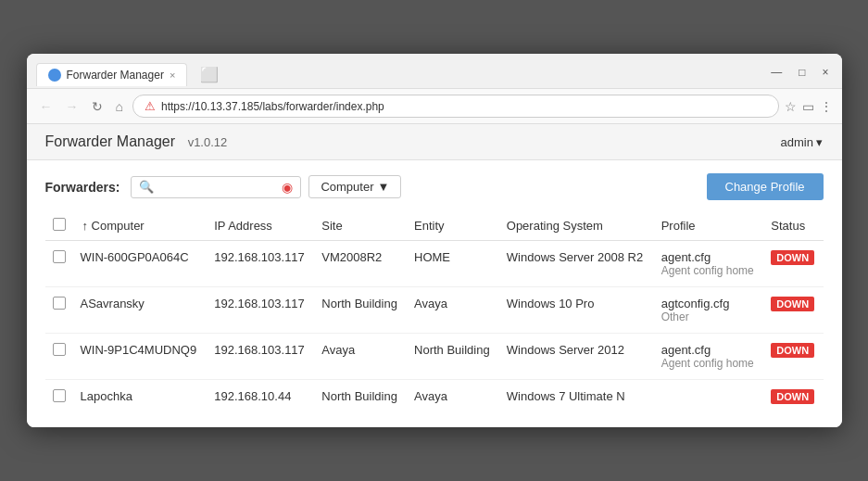 The image size is (868, 481). What do you see at coordinates (791, 107) in the screenshot?
I see `bookmark-icon: ☆` at bounding box center [791, 107].